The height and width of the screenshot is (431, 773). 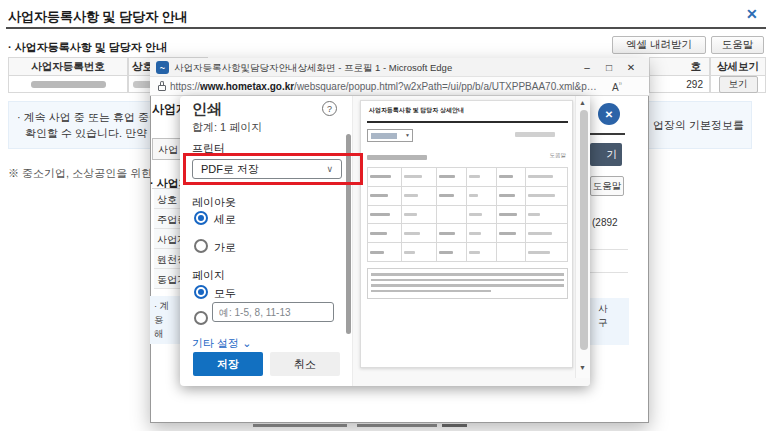 I want to click on portrait-label: 세로, so click(x=225, y=220).